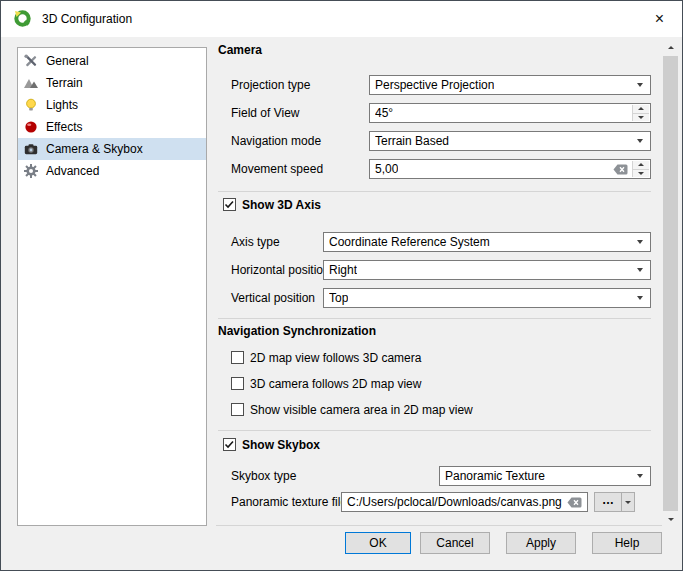  Describe the element at coordinates (660, 18) in the screenshot. I see `close-button: ×` at that location.